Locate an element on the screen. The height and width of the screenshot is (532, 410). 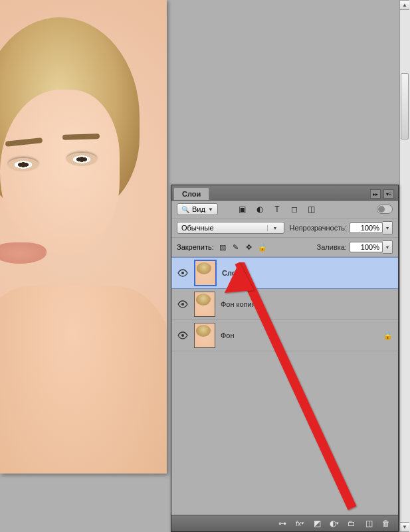
chevron-updown-icon: ▾ is located at coordinates (274, 228).